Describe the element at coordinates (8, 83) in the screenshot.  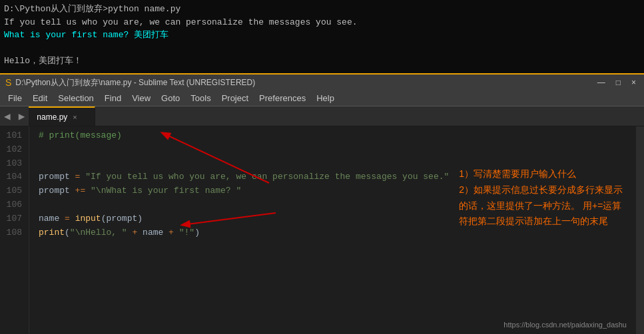
I see `app-icon: S` at that location.